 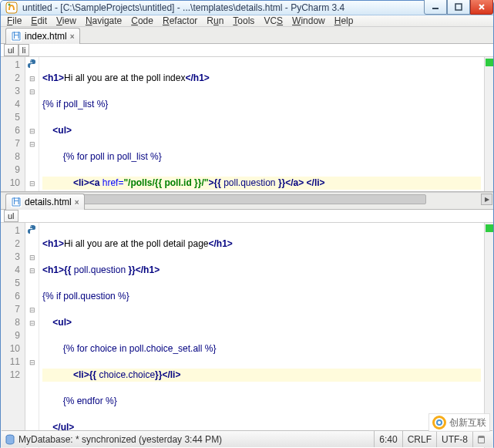 What do you see at coordinates (435, 8) in the screenshot?
I see `minimize-button` at bounding box center [435, 8].